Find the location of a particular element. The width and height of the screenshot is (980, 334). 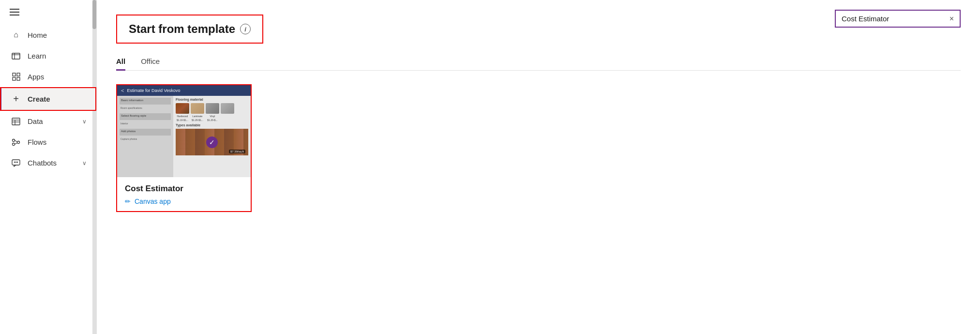

material-swatches-row: Hardwood $1.10-$1... Laminate $1.20-$1..… is located at coordinates (212, 112).